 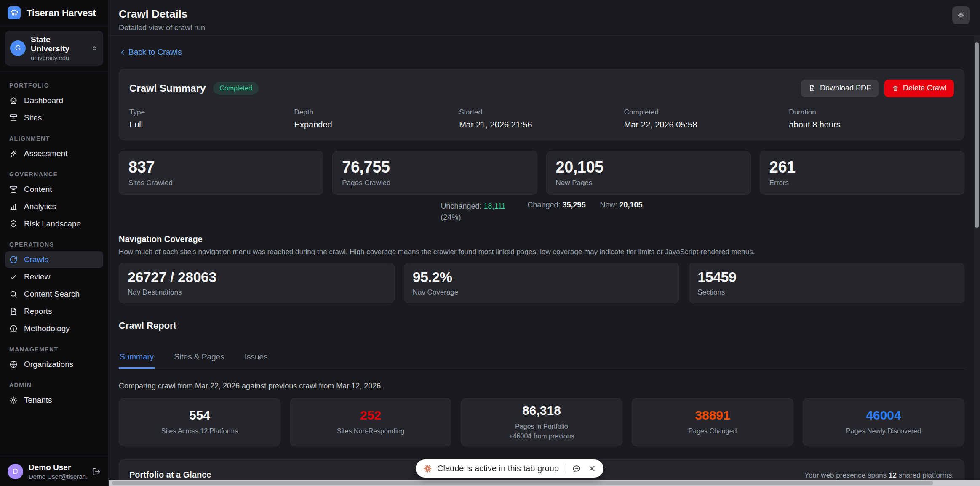 What do you see at coordinates (428, 469) in the screenshot?
I see `claude-starburst-icon` at bounding box center [428, 469].